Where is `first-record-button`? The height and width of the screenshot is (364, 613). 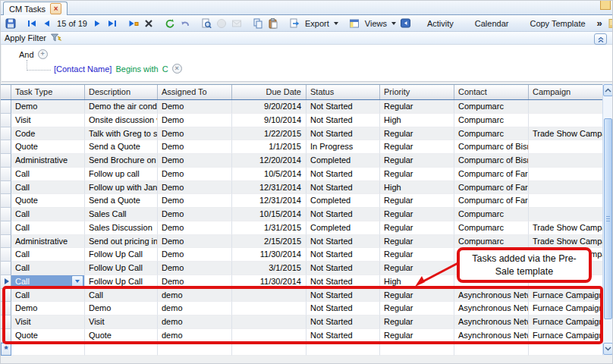 first-record-button is located at coordinates (32, 24).